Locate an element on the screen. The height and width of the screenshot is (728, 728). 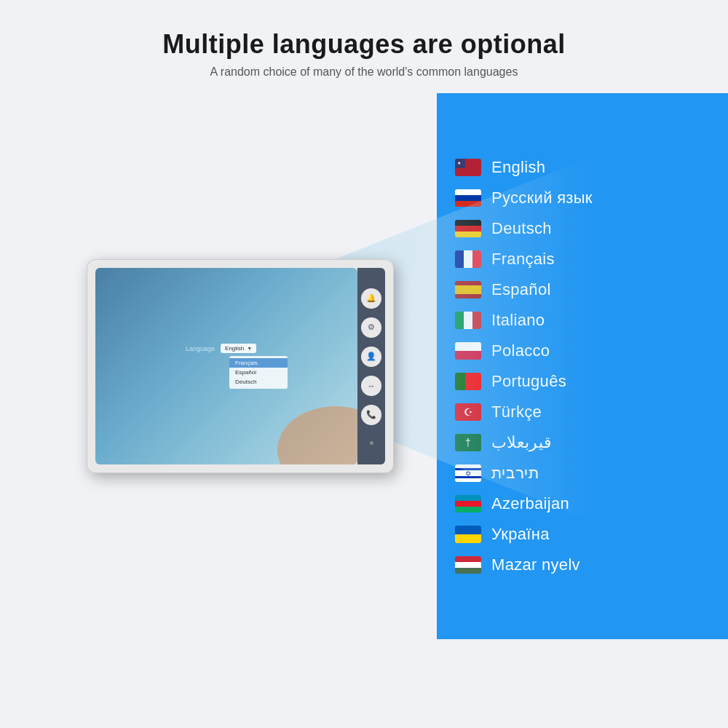
lang-name-hu: Mazar nyelv is located at coordinates (536, 565).